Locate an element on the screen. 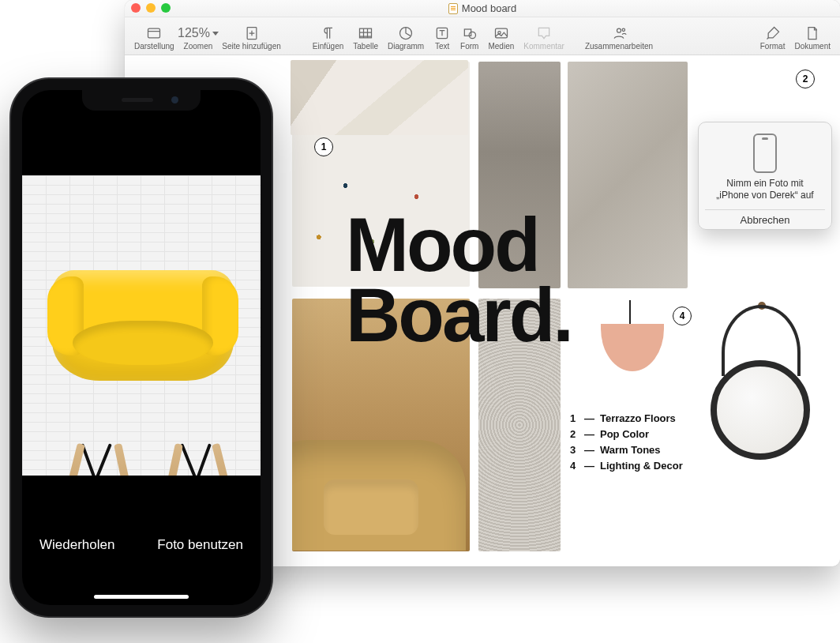 This screenshot has height=643, width=840. phone-outline-icon is located at coordinates (765, 153).